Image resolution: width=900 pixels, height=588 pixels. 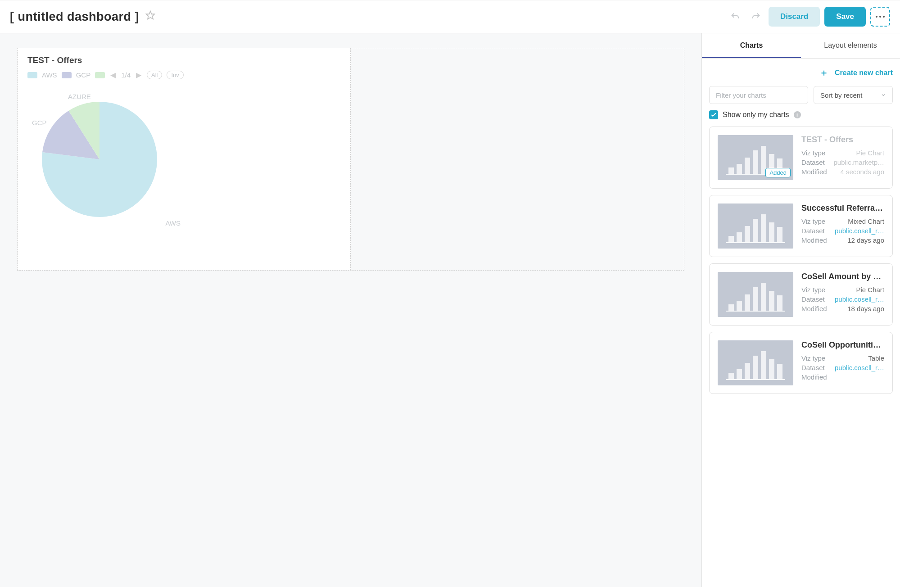 I want to click on chart-list-item: CoSell Opportunities… Viz type Table Dat…, so click(x=801, y=363).